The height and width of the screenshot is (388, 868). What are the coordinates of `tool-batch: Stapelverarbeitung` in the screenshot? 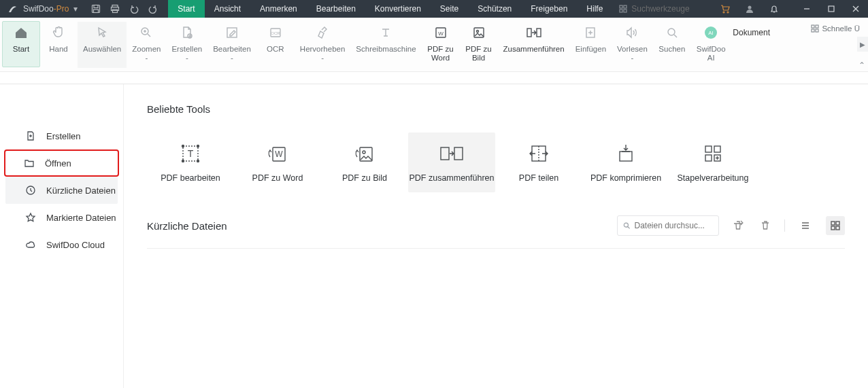 It's located at (713, 162).